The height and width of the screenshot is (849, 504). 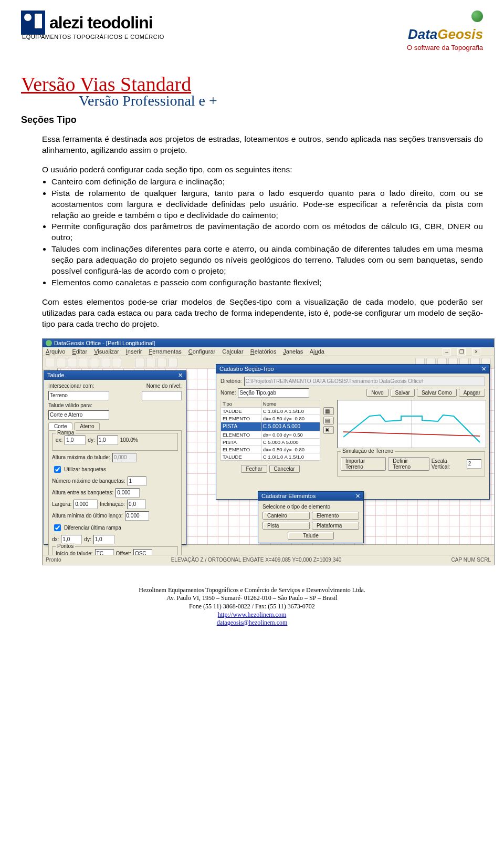 What do you see at coordinates (267, 283) in the screenshot?
I see `bullet-5: Elementos como canaletas e passeio com c…` at bounding box center [267, 283].